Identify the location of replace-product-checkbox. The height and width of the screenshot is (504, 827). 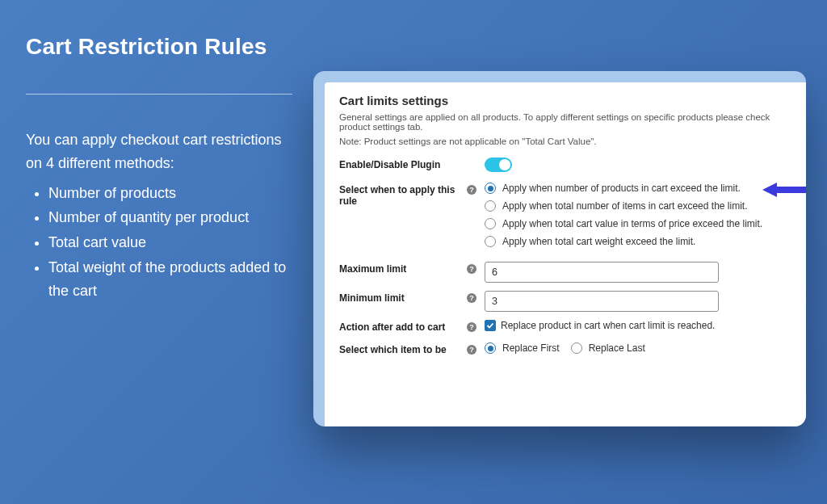
(490, 326).